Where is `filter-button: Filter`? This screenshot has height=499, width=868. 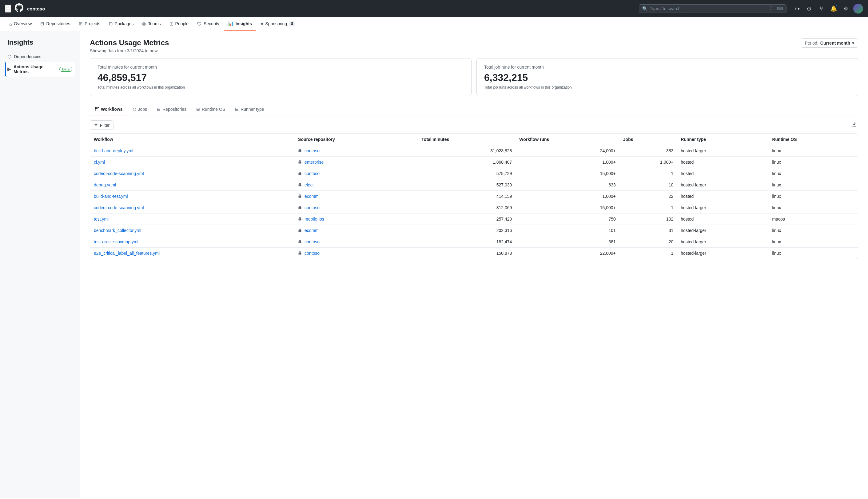
filter-button: Filter is located at coordinates (101, 125).